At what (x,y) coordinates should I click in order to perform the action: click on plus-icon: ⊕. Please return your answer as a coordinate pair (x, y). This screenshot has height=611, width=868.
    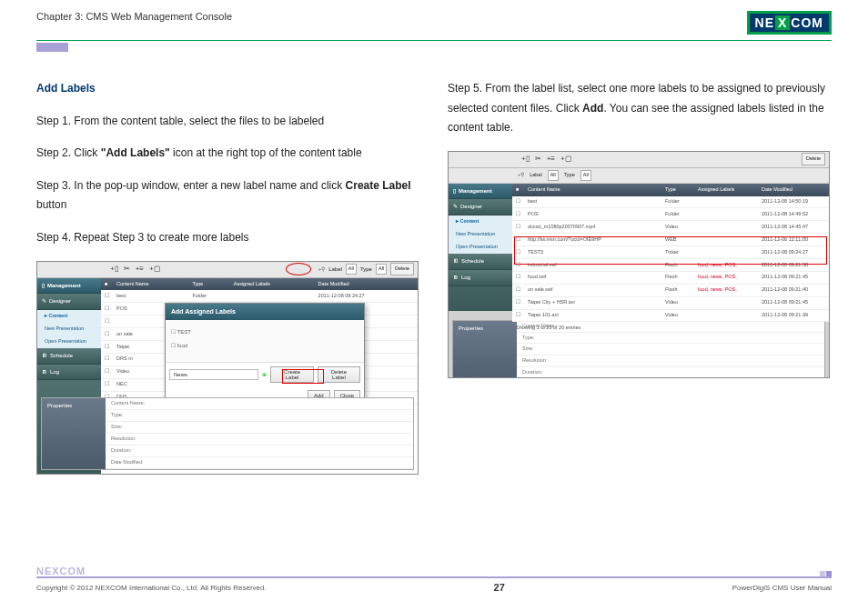
    Looking at the image, I should click on (264, 375).